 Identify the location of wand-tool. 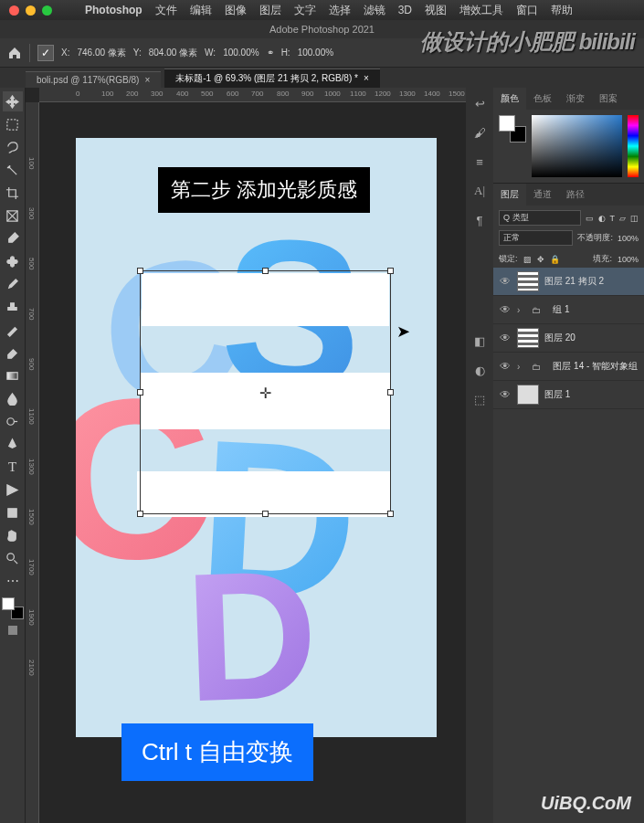
(13, 170).